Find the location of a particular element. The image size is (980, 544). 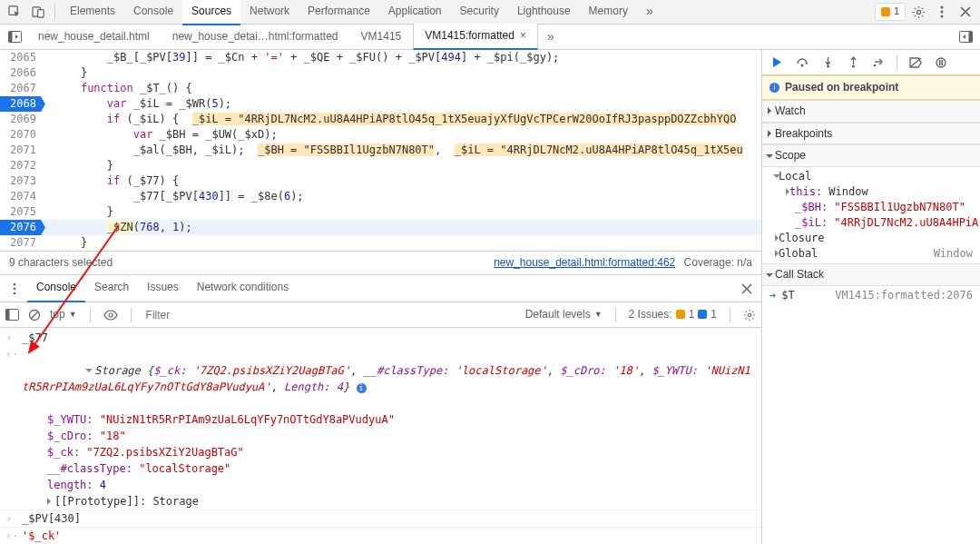

line-number-gutter: 2076 is located at coordinates (23, 227).